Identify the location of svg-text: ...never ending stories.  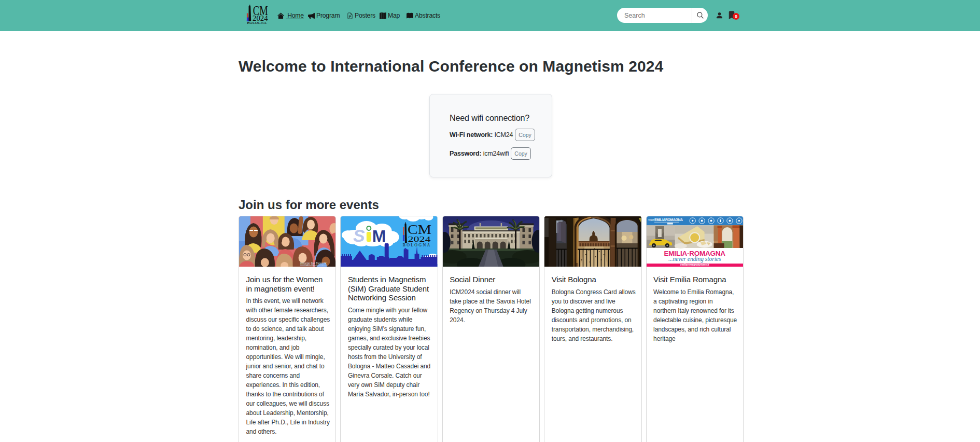
(695, 259).